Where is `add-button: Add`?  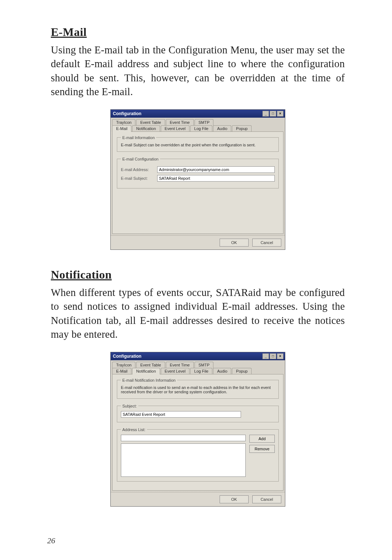
add-button: Add is located at coordinates (262, 439).